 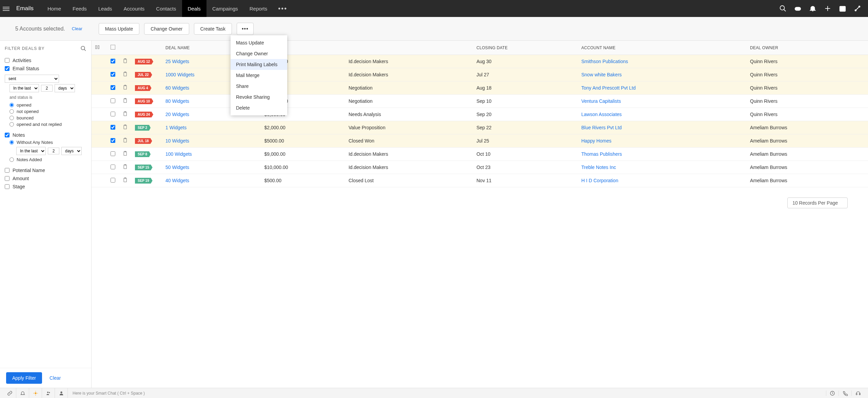 What do you see at coordinates (599, 181) in the screenshot?
I see `account-link: H I D Corporation` at bounding box center [599, 181].